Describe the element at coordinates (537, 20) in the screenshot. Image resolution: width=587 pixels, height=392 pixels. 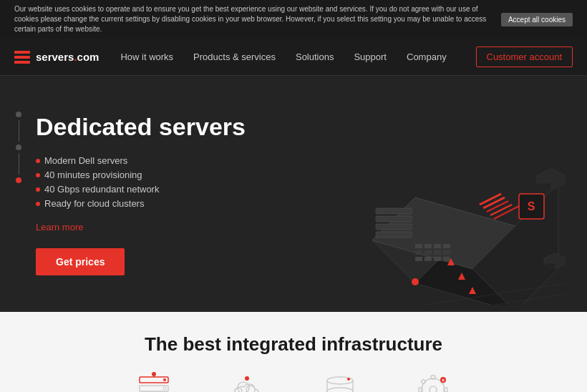
I see `accept-cookies-button: Accept all cookies` at that location.